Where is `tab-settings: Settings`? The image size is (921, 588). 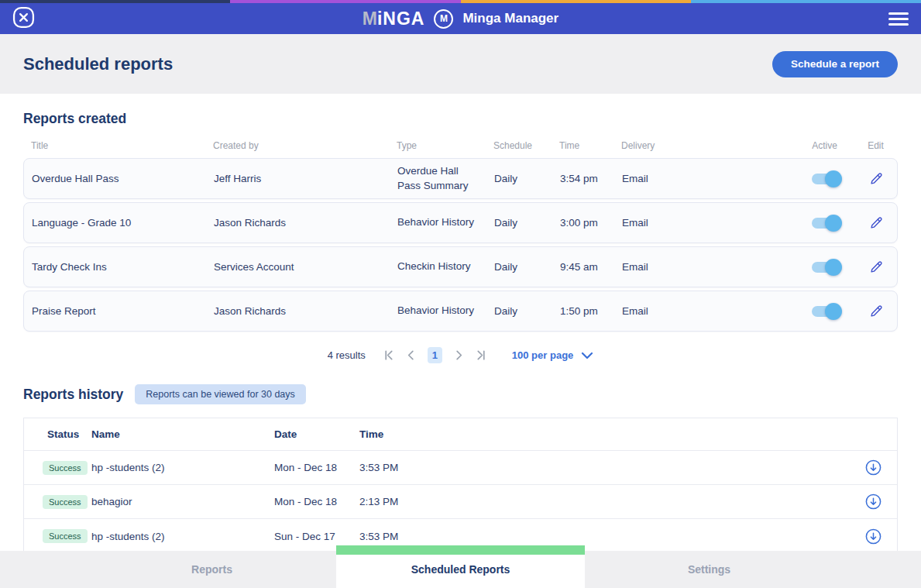
tab-settings: Settings is located at coordinates (710, 569).